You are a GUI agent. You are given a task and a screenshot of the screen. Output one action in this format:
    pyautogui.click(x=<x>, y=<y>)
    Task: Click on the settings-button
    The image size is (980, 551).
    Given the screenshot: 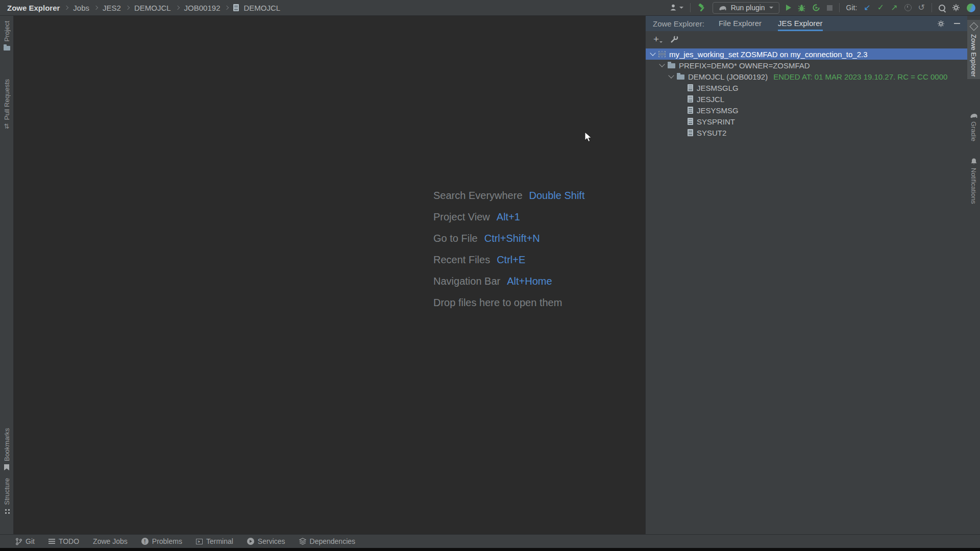 What is the action you would take?
    pyautogui.click(x=956, y=8)
    